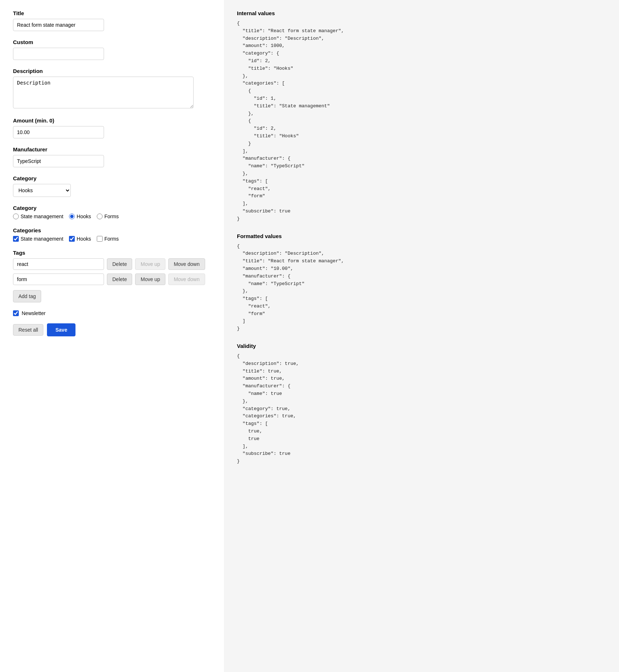  What do you see at coordinates (112, 276) in the screenshot?
I see `tags-field-group: Tags Delete Move up Move down Delete Mov…` at bounding box center [112, 276].